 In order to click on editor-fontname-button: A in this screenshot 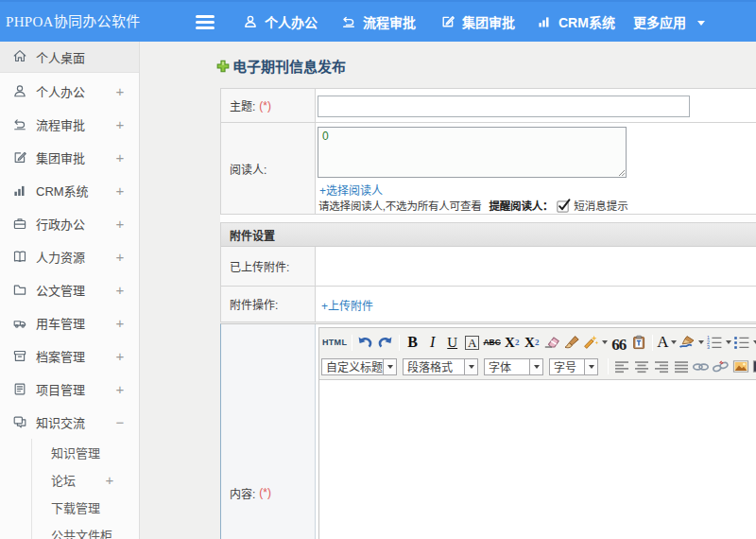, I will do `click(472, 342)`.